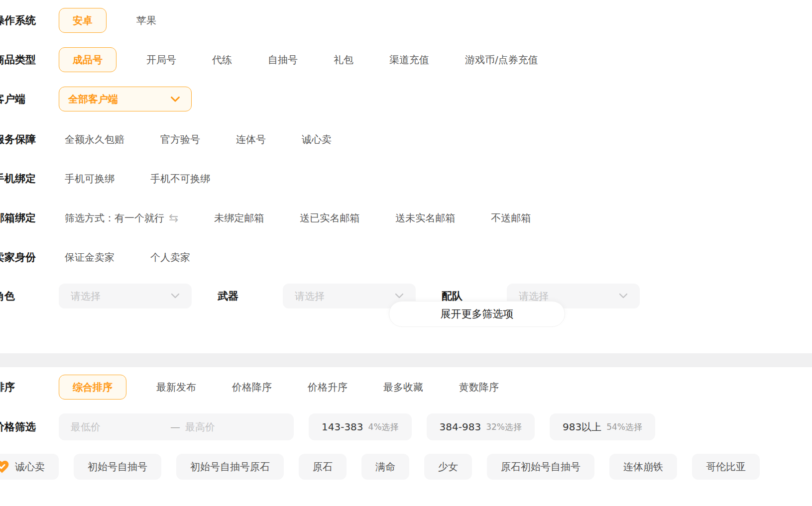 The image size is (812, 506). What do you see at coordinates (125, 296) in the screenshot?
I see `role-select: 请选择` at bounding box center [125, 296].